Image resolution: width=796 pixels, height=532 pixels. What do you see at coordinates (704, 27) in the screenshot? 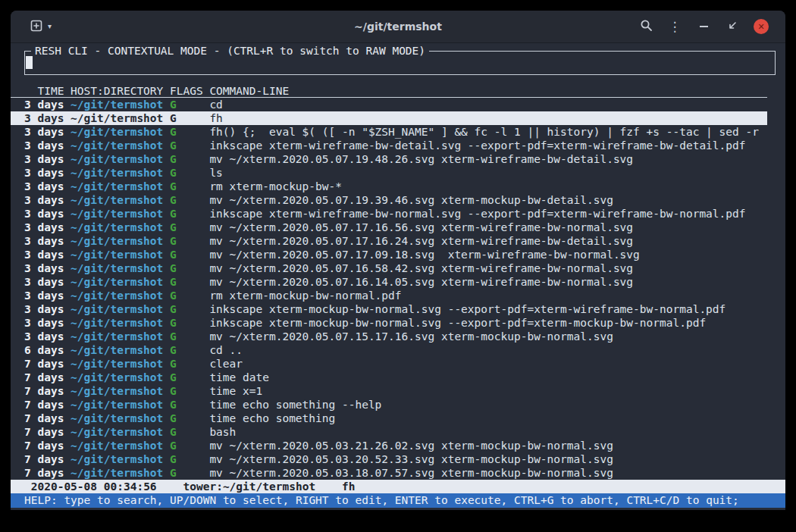
I see `minimize-button` at bounding box center [704, 27].